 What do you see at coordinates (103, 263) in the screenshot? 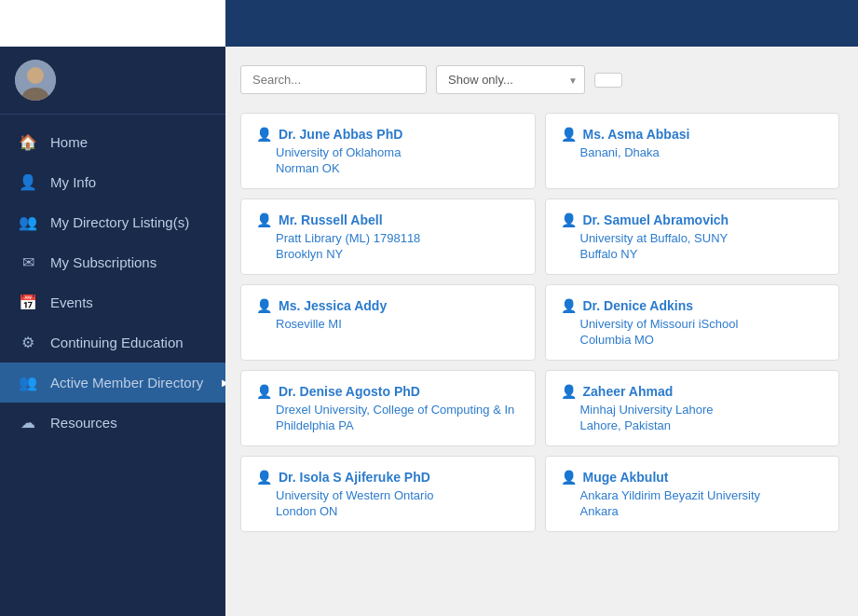
I see `my-subscriptions-label: My Subscriptions` at bounding box center [103, 263].